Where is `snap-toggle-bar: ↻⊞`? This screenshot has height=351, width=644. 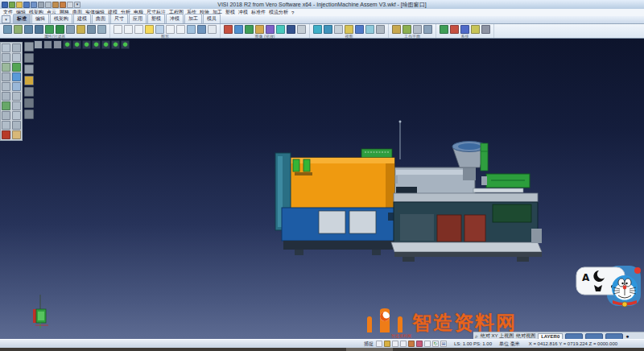
snap-toggle-bar: ↻⊞ is located at coordinates (411, 344).